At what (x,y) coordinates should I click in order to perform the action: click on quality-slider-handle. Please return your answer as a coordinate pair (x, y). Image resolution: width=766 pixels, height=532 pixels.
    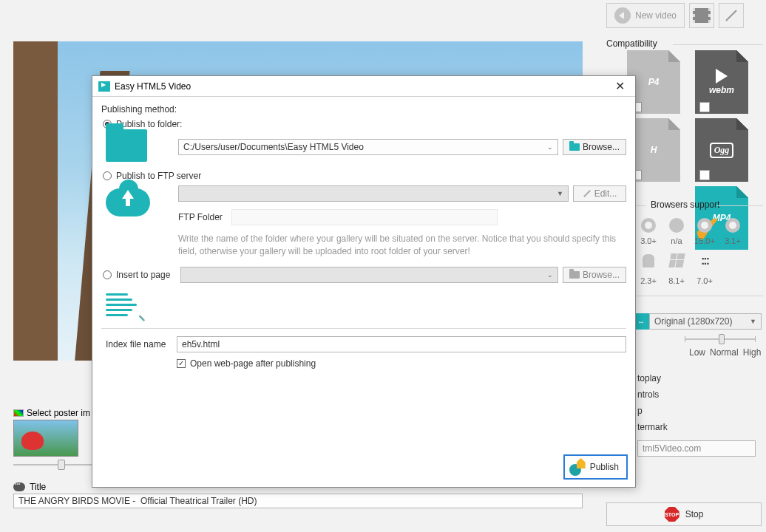
    Looking at the image, I should click on (722, 339).